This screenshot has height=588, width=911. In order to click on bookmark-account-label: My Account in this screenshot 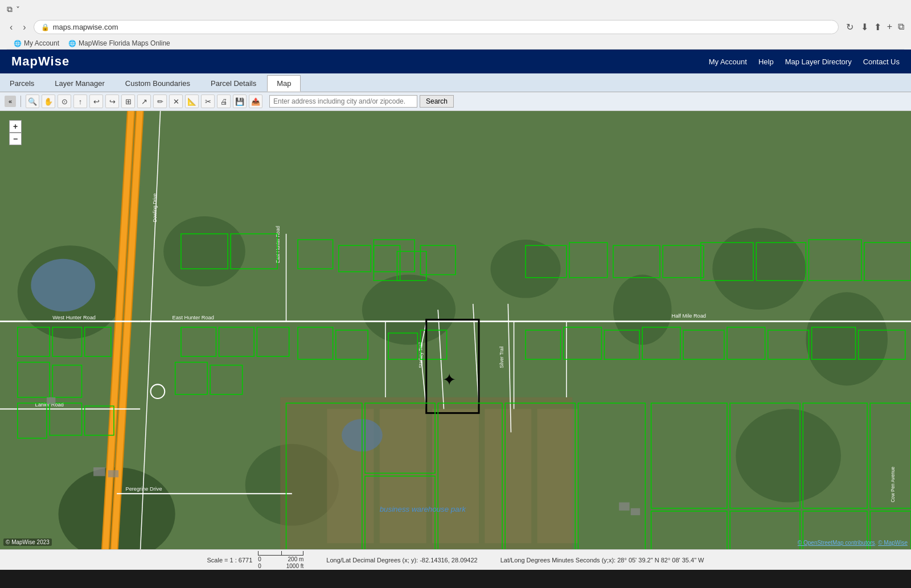, I will do `click(42, 43)`.